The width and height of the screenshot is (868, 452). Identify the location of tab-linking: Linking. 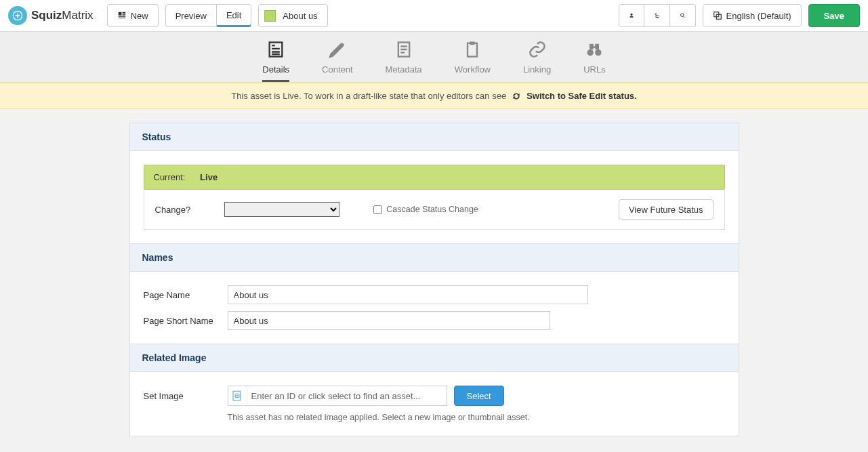
(537, 61).